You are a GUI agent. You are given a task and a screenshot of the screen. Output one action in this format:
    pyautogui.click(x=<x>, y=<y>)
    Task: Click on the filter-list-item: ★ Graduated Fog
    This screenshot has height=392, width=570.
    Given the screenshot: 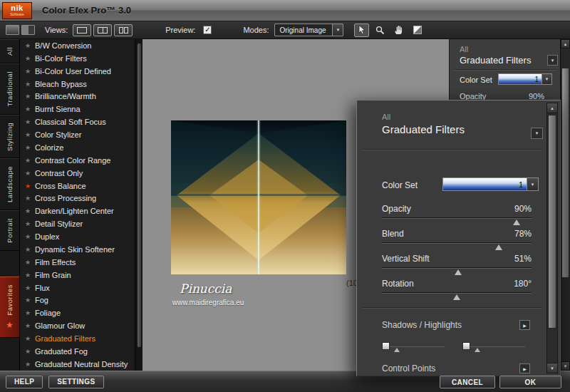 What is the action you would take?
    pyautogui.click(x=81, y=351)
    